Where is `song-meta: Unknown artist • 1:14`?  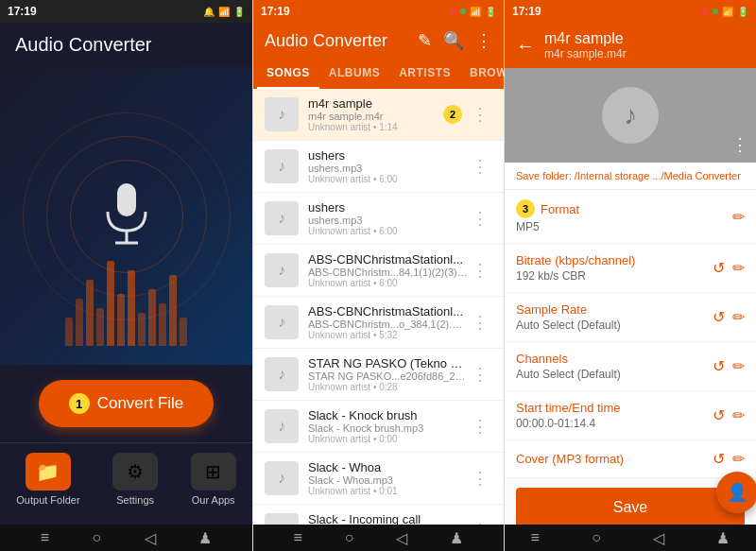 song-meta: Unknown artist • 1:14 is located at coordinates (376, 127).